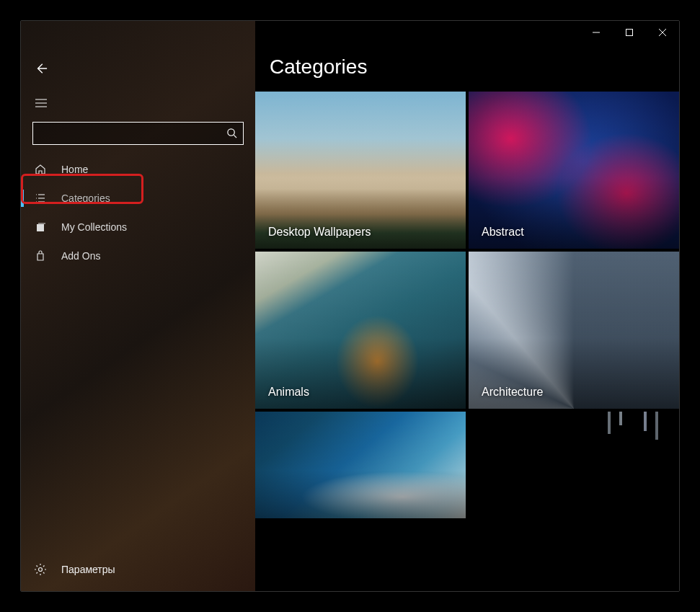 The image size is (700, 612). What do you see at coordinates (41, 68) in the screenshot?
I see `back-button` at bounding box center [41, 68].